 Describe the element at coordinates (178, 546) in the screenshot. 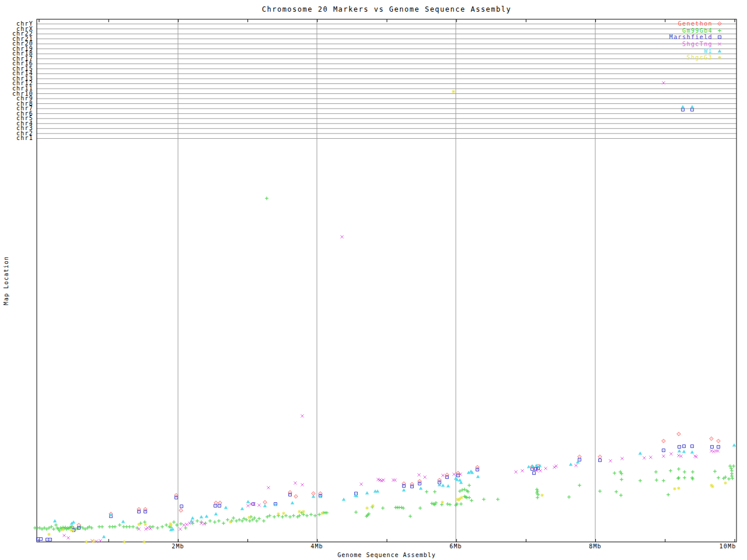

I see `x-axis-tick-label: 2Mb` at that location.